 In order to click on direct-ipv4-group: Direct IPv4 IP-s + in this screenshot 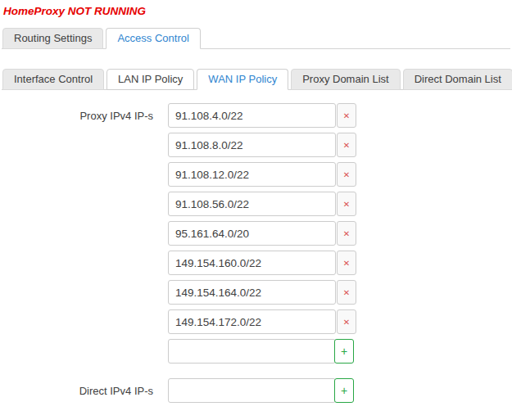, I will do `click(256, 391)`.